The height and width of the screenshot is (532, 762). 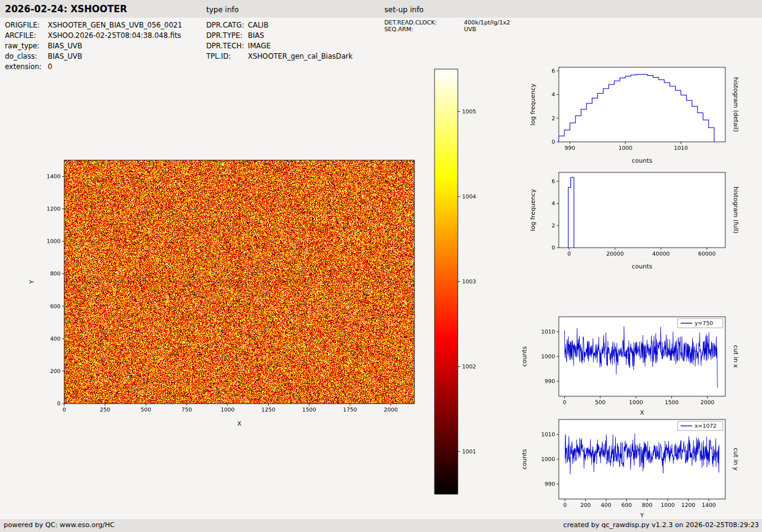 What do you see at coordinates (26, 46) in the screenshot?
I see `meta-label: raw_type:` at bounding box center [26, 46].